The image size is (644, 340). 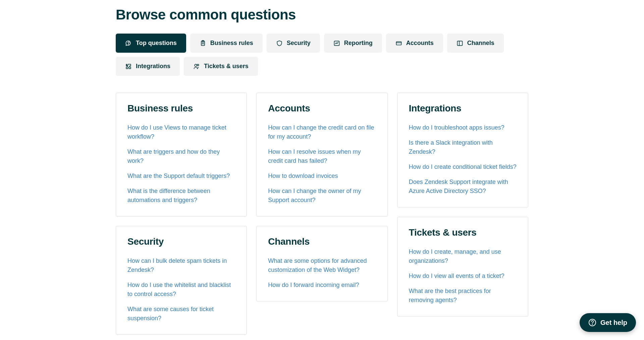 I want to click on tab-label: Integrations, so click(x=153, y=66).